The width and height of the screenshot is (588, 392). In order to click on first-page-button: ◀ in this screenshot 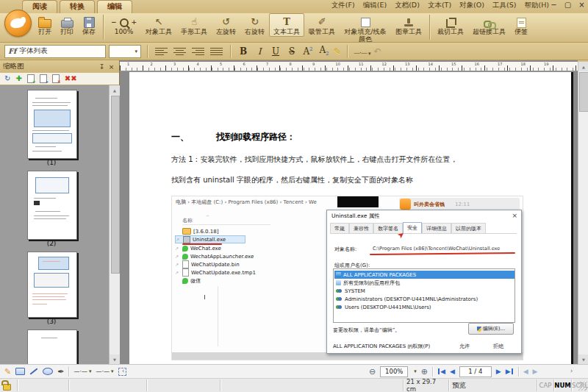, I will do `click(441, 371)`.